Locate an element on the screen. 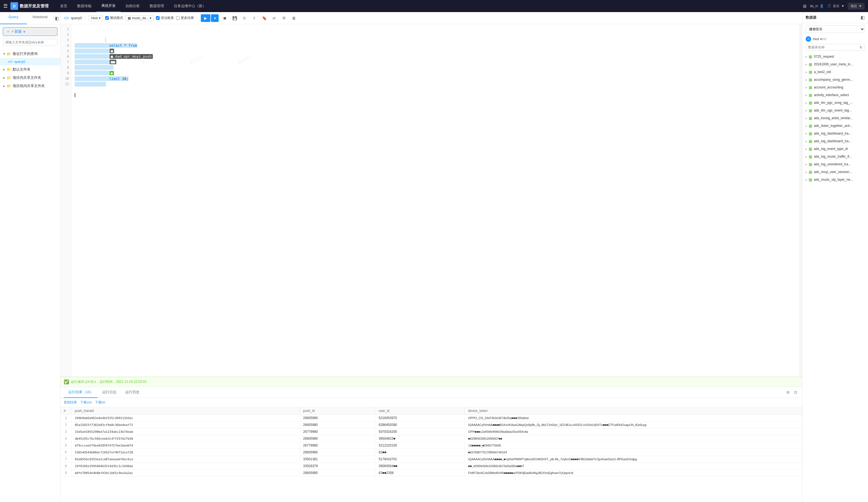  right-panel-collapse-btn: ◧ is located at coordinates (862, 17).